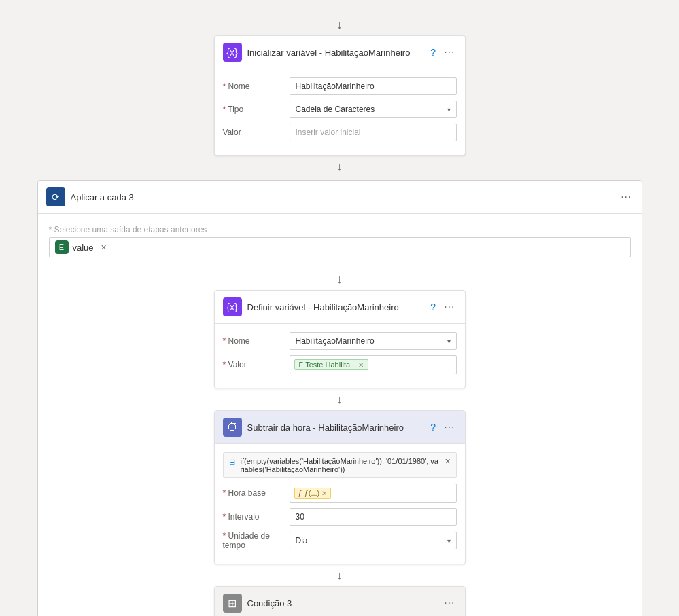  I want to click on dv1-chevron-icon: ▾, so click(449, 341).